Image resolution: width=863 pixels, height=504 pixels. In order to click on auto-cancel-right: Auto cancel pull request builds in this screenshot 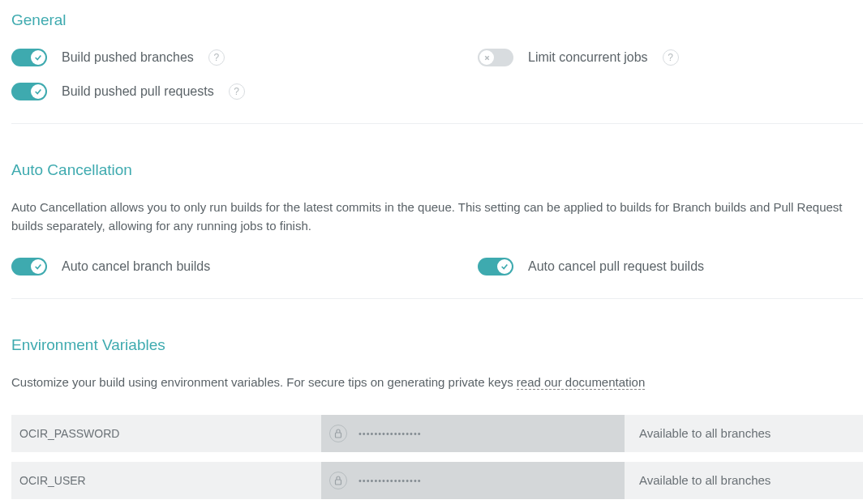, I will do `click(654, 267)`.